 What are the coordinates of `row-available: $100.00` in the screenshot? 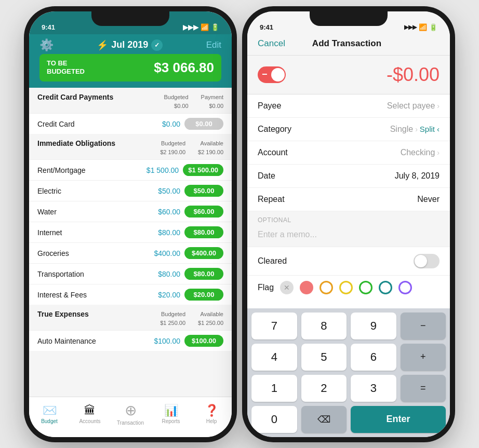 It's located at (204, 341).